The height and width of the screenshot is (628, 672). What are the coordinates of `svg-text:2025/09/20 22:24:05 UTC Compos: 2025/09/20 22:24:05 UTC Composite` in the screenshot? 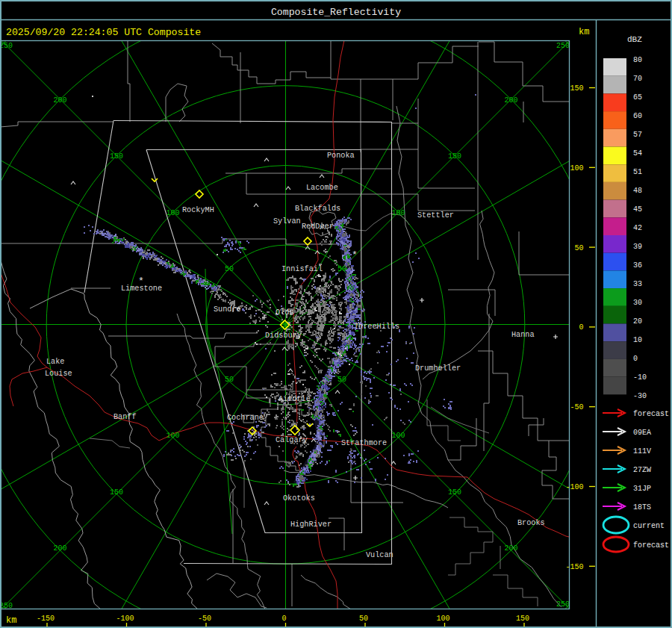 It's located at (103, 33).